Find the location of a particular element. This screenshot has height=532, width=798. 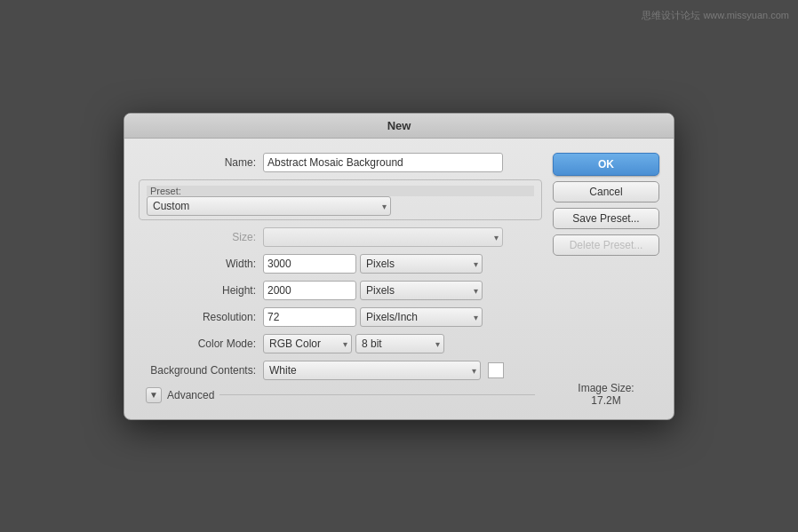

delete-preset-button: Delete Preset... is located at coordinates (606, 245).